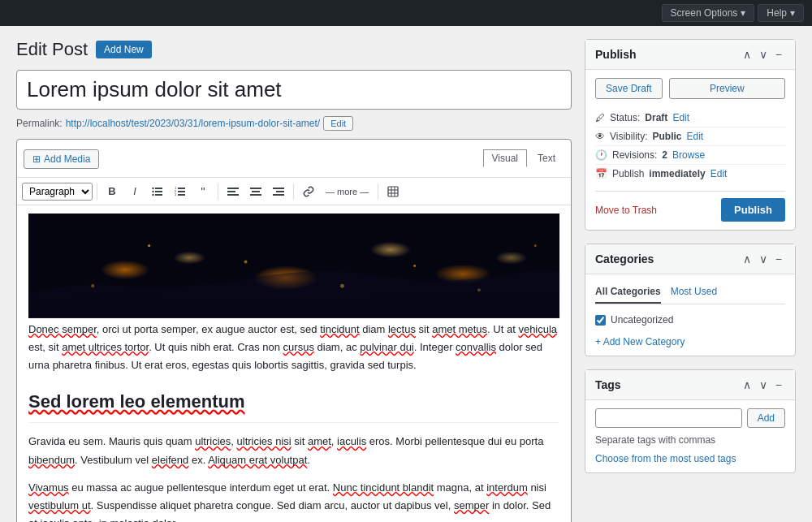 The height and width of the screenshot is (522, 812). What do you see at coordinates (338, 123) in the screenshot?
I see `edit-permalink-button: Edit` at bounding box center [338, 123].